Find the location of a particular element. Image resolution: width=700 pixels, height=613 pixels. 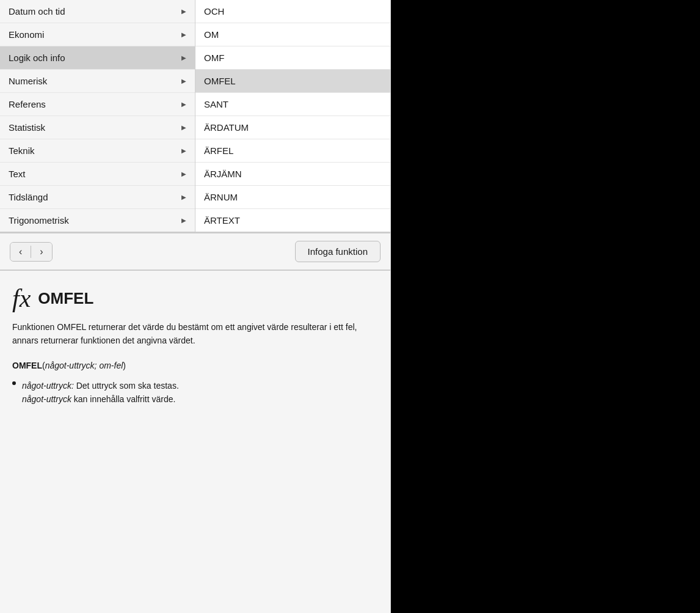

bullet-item-1: något-uttryck: Det uttryck som ska testa… is located at coordinates (195, 392).